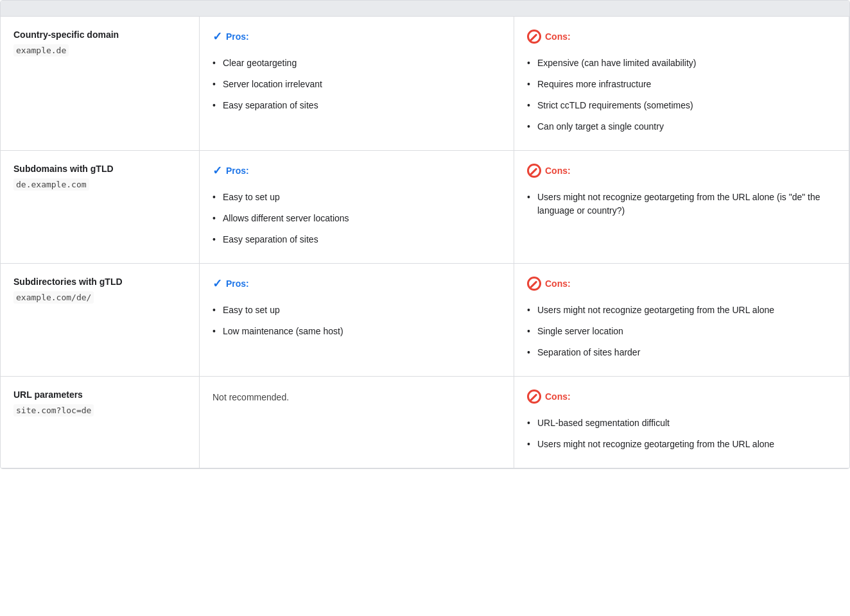 The height and width of the screenshot is (616, 850). What do you see at coordinates (682, 207) in the screenshot?
I see `row-subdomains-gtld-cons-cell: Cons: Users might not recognize geotarge…` at bounding box center [682, 207].